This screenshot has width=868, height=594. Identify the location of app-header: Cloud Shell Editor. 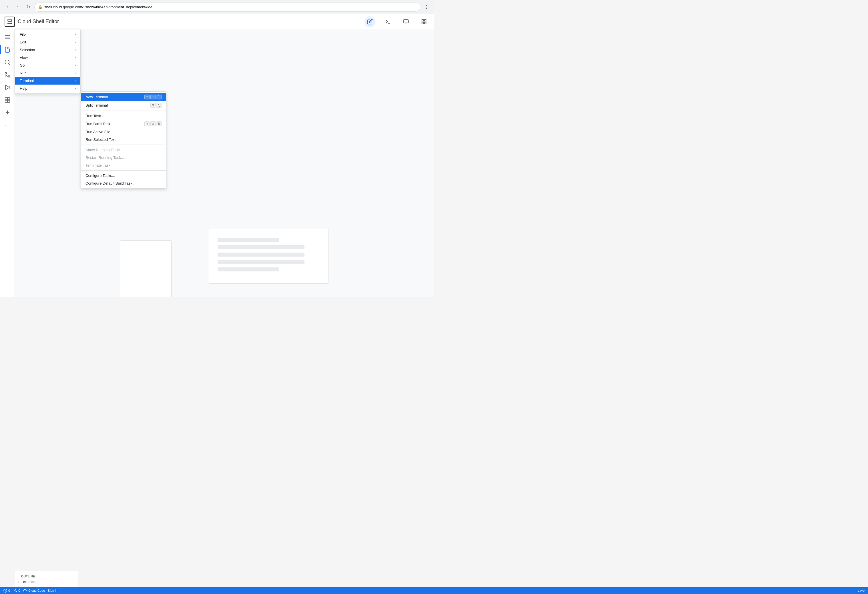
(217, 22).